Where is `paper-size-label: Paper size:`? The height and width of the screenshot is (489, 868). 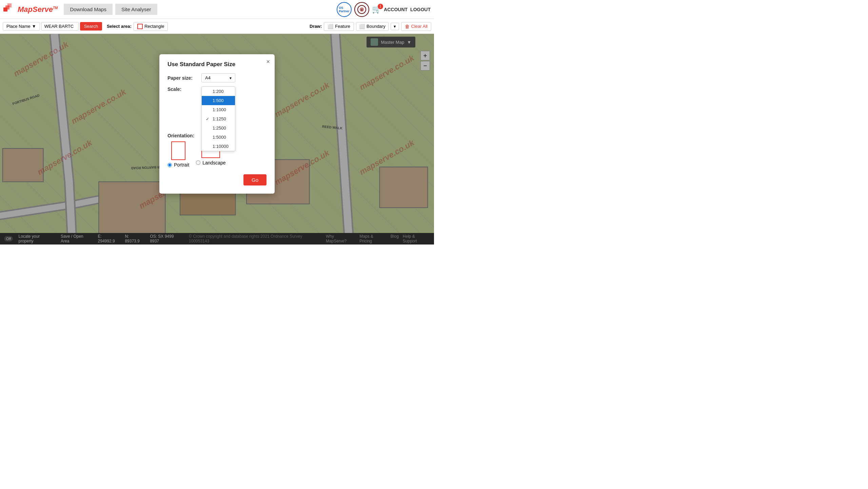 paper-size-label: Paper size: is located at coordinates (183, 78).